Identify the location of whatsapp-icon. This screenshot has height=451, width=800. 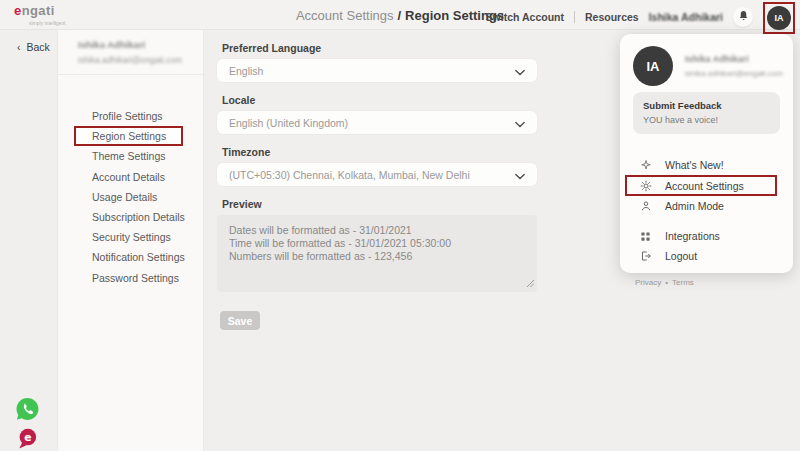
(28, 418).